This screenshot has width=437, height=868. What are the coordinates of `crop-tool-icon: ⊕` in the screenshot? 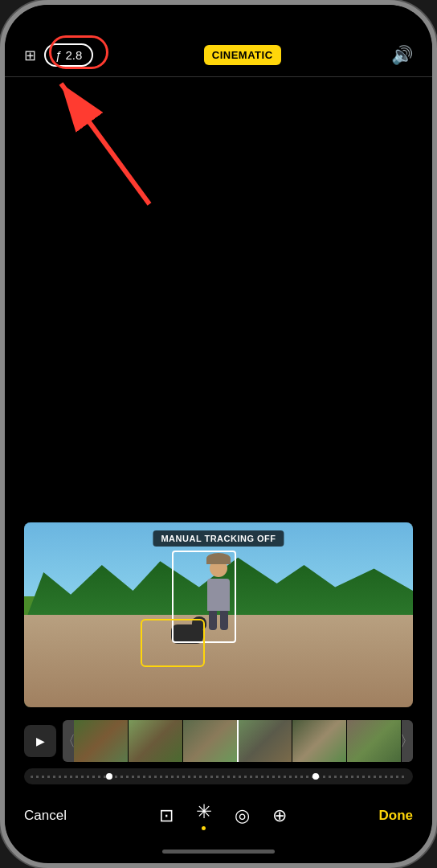 It's located at (280, 816).